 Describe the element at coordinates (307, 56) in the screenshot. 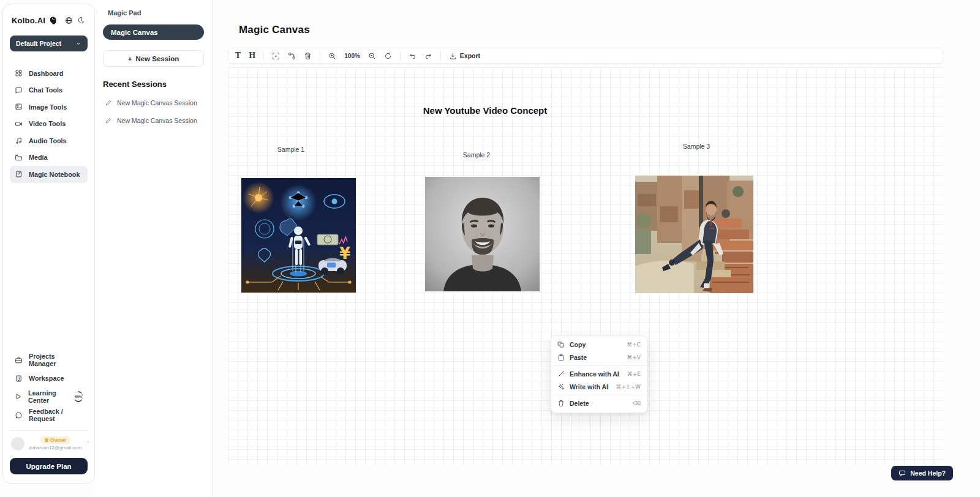

I see `delete-tool-icon` at that location.